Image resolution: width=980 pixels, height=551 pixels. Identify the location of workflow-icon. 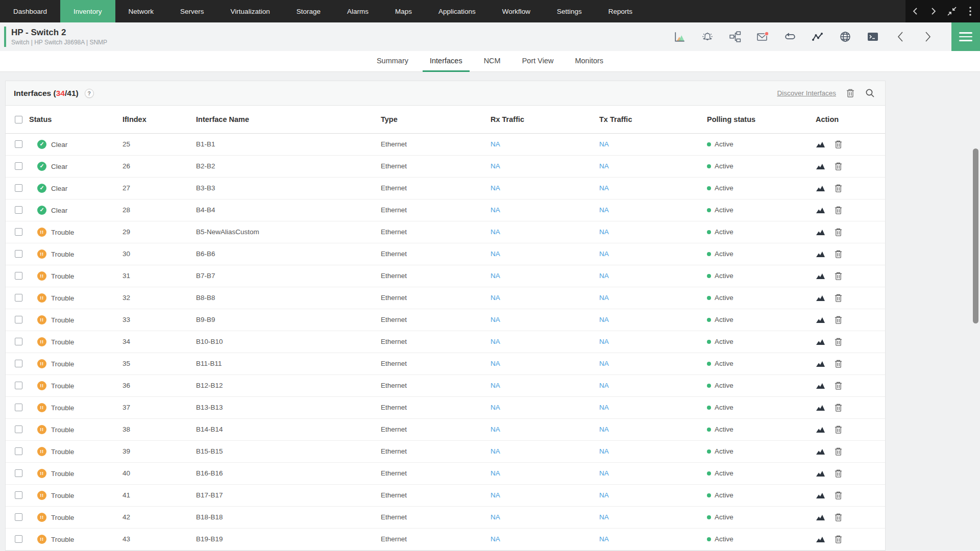
(735, 37).